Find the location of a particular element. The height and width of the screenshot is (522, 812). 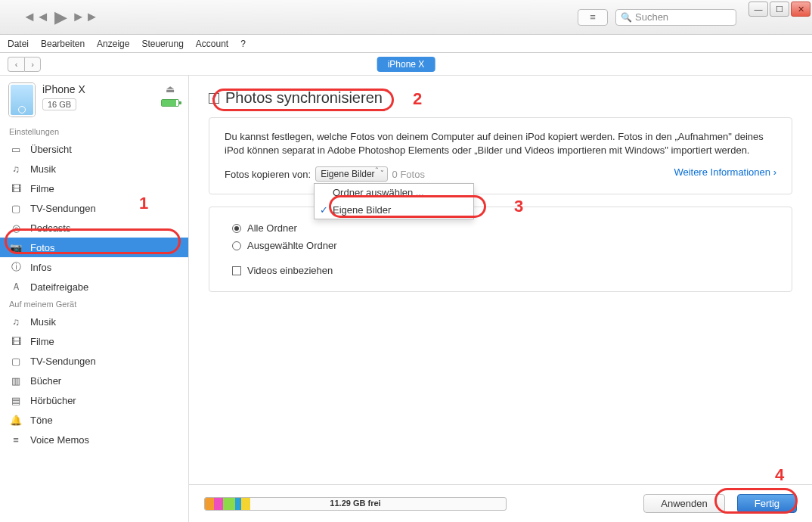

sidebar-item-tvshows: ▢TV-Sendungen is located at coordinates (94, 208).